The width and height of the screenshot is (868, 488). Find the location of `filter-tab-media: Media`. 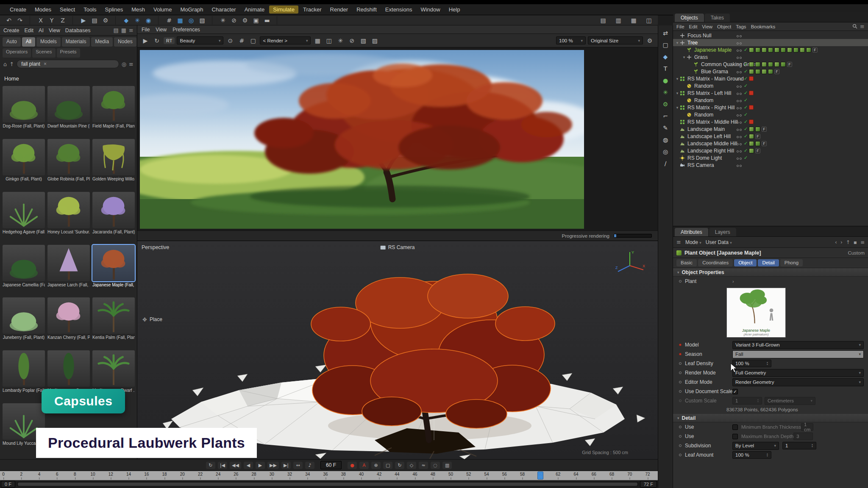

filter-tab-media: Media is located at coordinates (102, 42).